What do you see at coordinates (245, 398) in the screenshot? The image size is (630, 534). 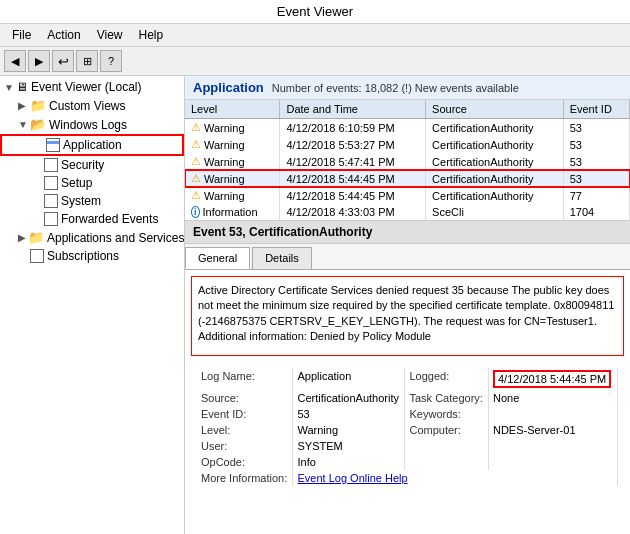 I see `meta-label-source: Source:` at bounding box center [245, 398].